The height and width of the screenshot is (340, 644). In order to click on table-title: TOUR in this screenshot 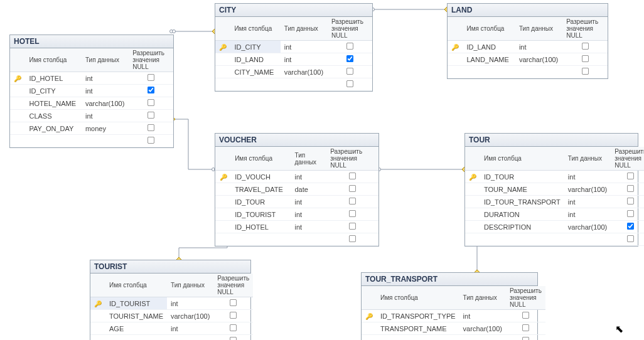, I will do `click(551, 141)`.